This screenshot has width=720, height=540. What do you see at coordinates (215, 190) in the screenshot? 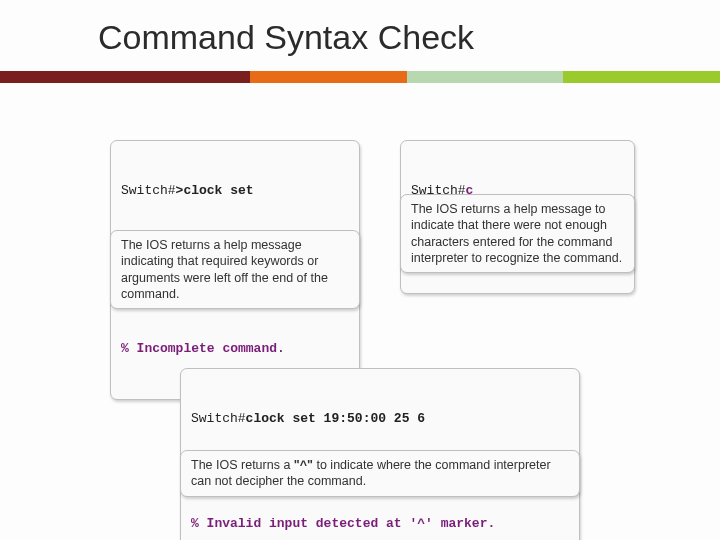
I see `cmd: >clock set` at bounding box center [215, 190].